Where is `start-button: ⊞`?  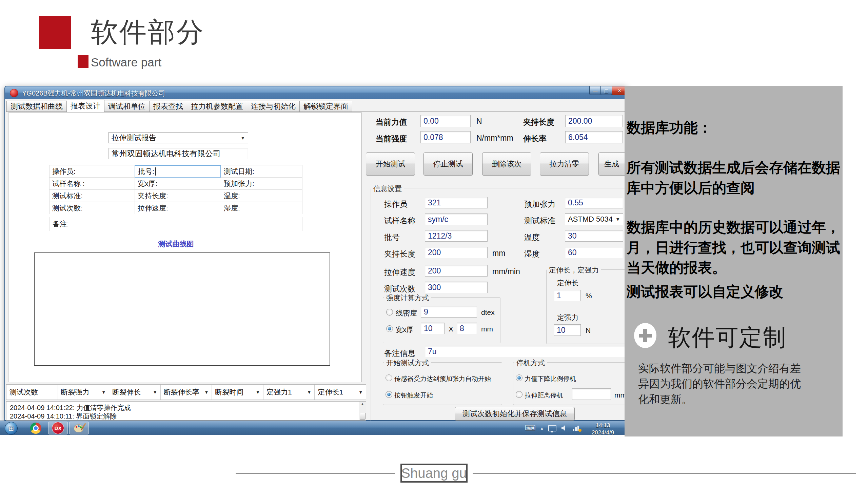 start-button: ⊞ is located at coordinates (11, 428).